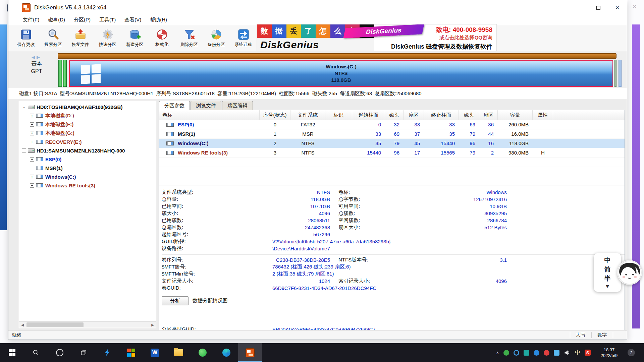  What do you see at coordinates (80, 38) in the screenshot?
I see `recover-files-button: 恢复文件` at bounding box center [80, 38].